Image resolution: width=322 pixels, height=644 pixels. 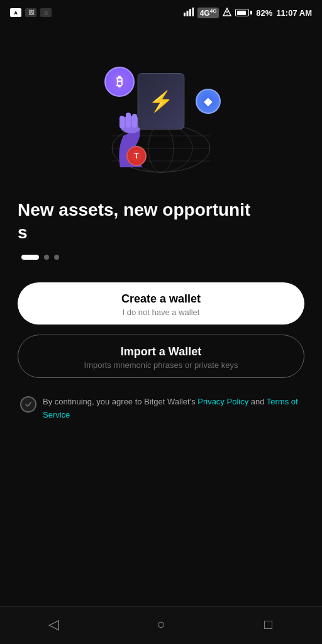 I want to click on check-icon, so click(x=28, y=404).